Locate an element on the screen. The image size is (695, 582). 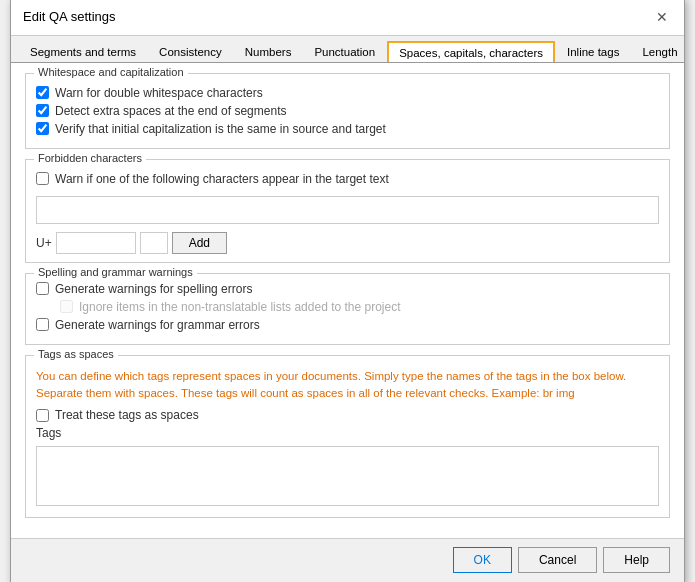
footer: OK Cancel Help is located at coordinates (348, 560).